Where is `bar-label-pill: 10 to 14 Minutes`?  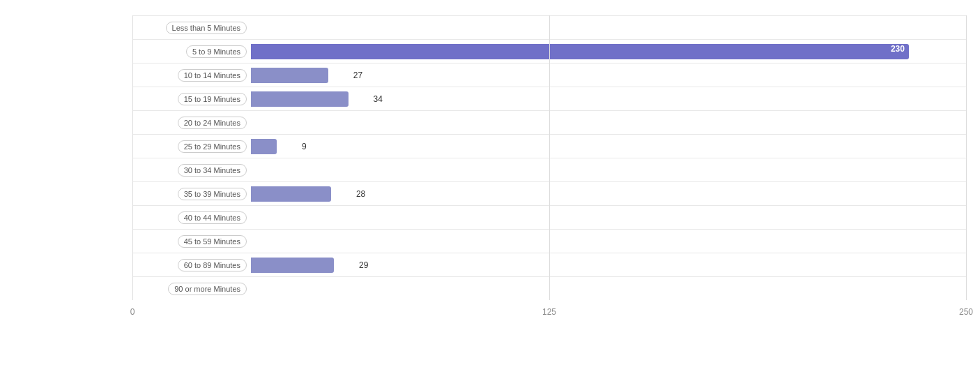
bar-label-pill: 10 to 14 Minutes is located at coordinates (212, 75).